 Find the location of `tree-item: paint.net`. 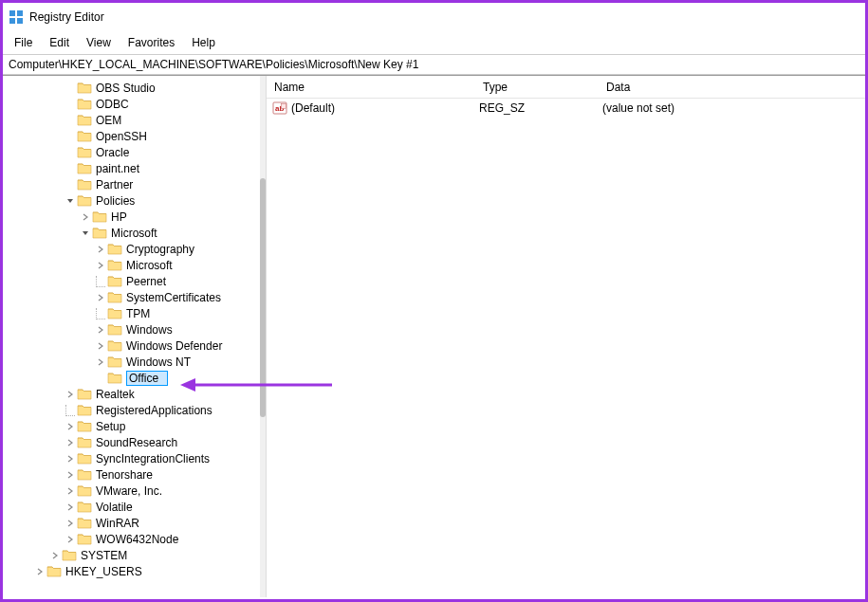

tree-item: paint.net is located at coordinates (135, 169).